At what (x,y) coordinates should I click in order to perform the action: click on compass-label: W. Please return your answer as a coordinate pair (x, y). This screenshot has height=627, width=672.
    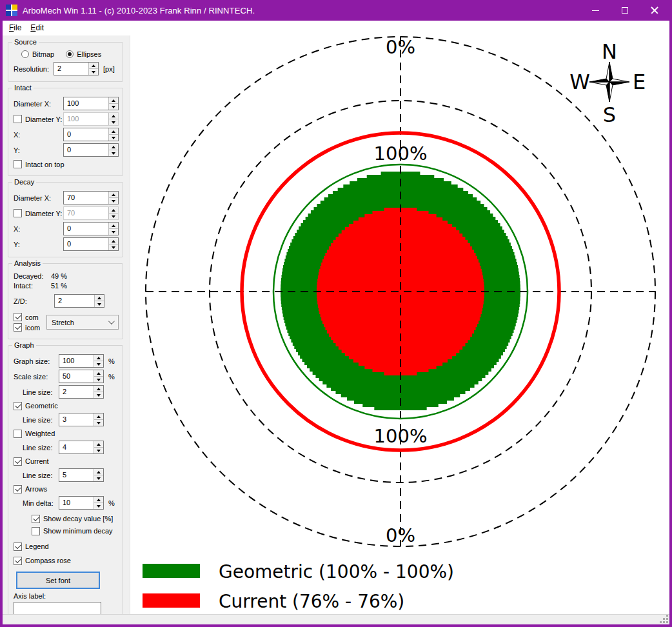
    Looking at the image, I should click on (580, 82).